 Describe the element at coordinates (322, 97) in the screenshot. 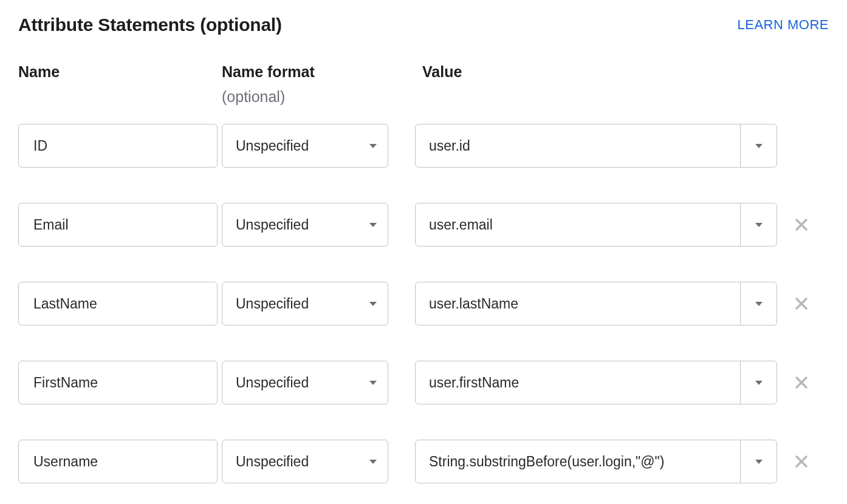

I see `column-format-sublabel: (optional)` at that location.